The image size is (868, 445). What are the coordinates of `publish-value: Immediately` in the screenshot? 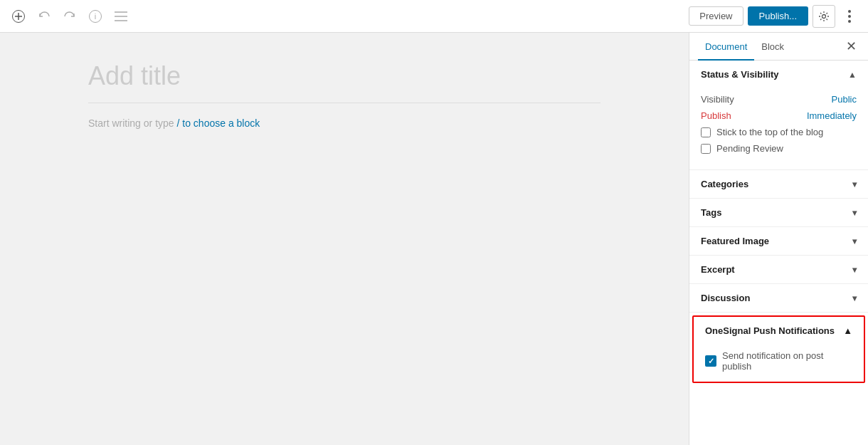 It's located at (832, 115).